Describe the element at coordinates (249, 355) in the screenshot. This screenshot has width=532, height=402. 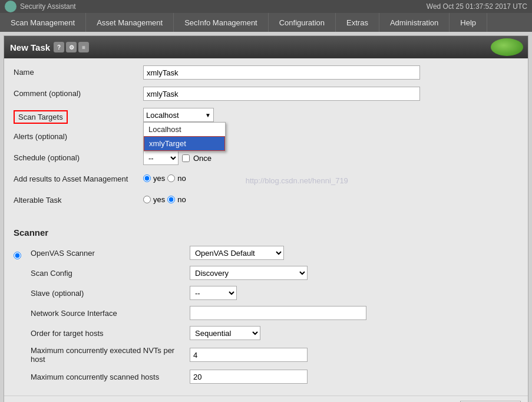
I see `max-nvt-input` at that location.